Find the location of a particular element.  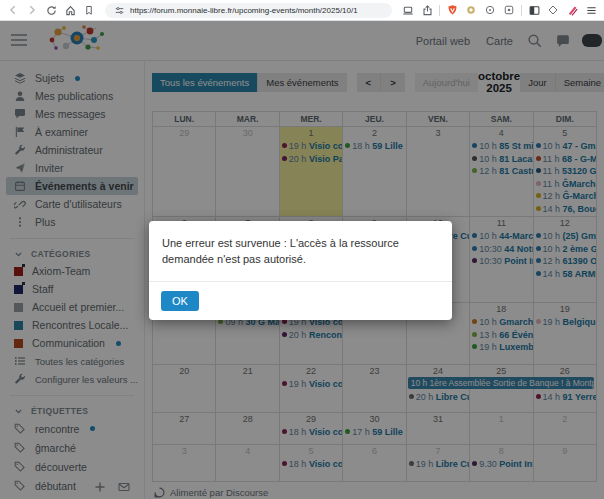

modal-footer: OK is located at coordinates (300, 300).